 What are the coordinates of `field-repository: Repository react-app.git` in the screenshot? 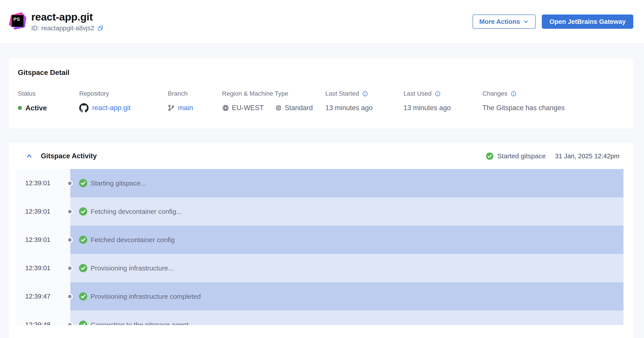 It's located at (124, 101).